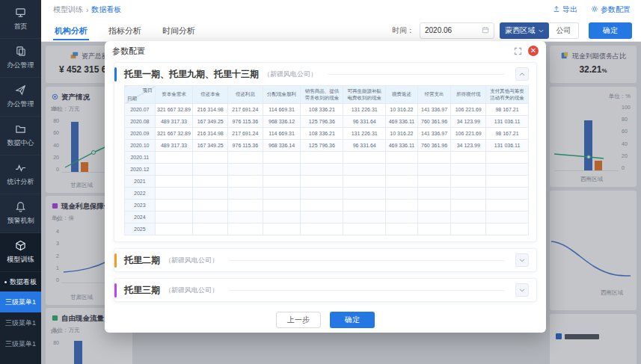 The width and height of the screenshot is (641, 364). I want to click on maximize-icon, so click(518, 51).